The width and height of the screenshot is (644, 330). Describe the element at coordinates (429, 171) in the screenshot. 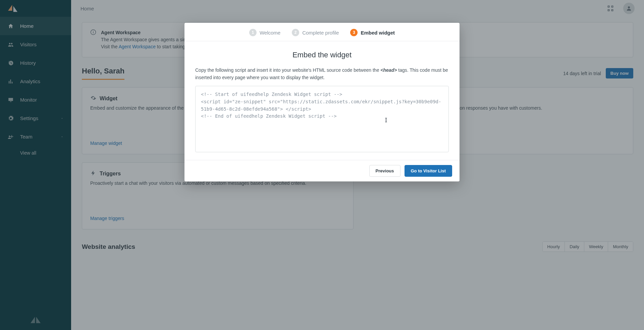

I see `go-visitor-list-button: Go to Visitor List` at that location.